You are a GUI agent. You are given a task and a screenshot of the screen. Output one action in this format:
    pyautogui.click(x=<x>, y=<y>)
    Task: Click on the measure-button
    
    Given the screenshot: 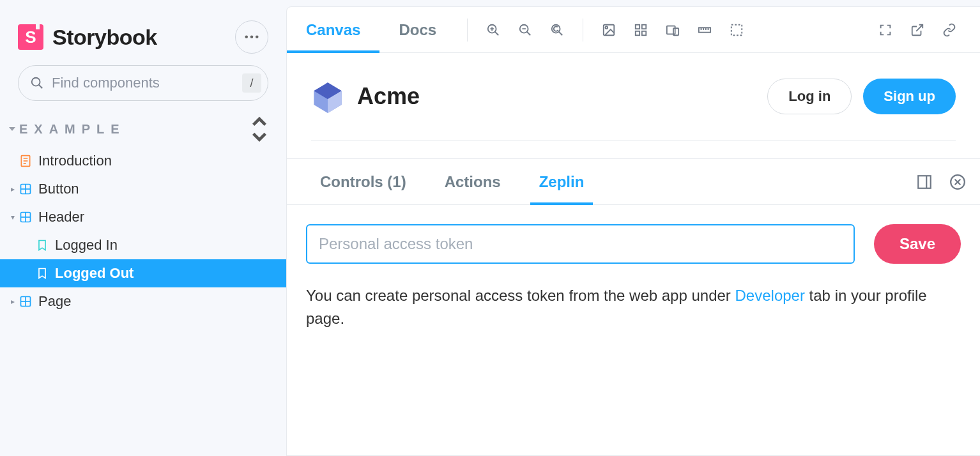 What is the action you would take?
    pyautogui.click(x=705, y=30)
    